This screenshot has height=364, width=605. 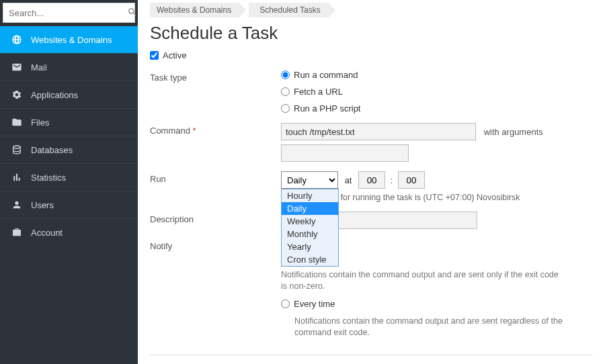 What do you see at coordinates (69, 67) in the screenshot?
I see `sidebar-item-mail: Mail` at bounding box center [69, 67].